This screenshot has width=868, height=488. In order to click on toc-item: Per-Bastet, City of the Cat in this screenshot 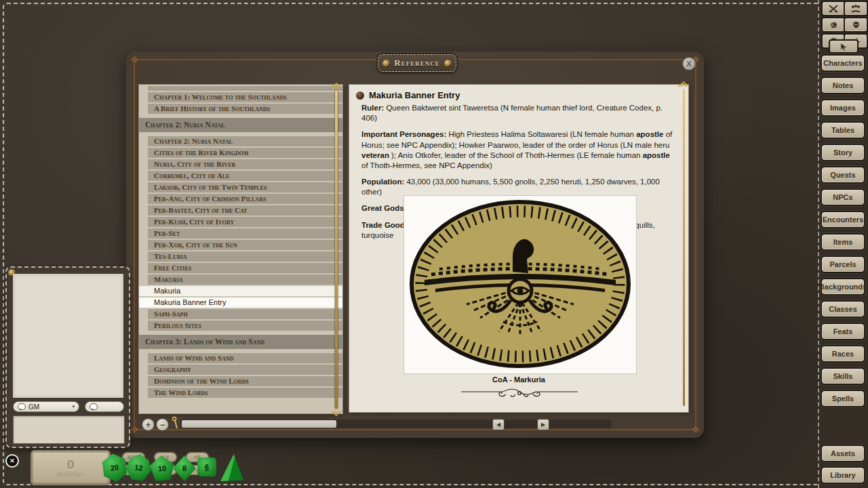, I will do `click(245, 210)`.